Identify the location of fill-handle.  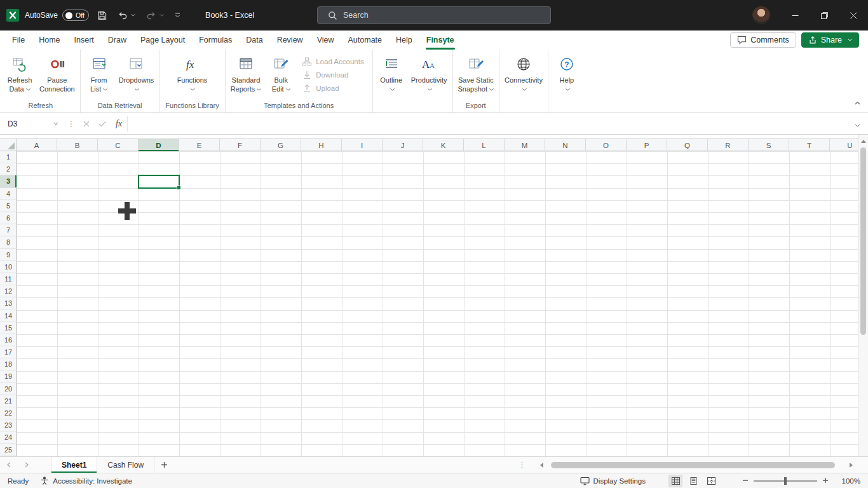
(179, 188).